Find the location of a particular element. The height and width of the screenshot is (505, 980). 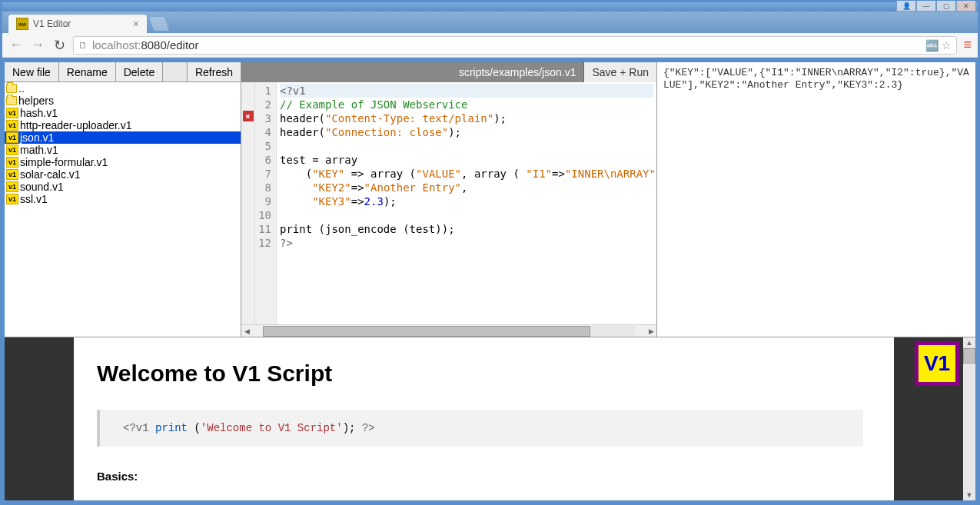

doc-margin-left is located at coordinates (39, 419).